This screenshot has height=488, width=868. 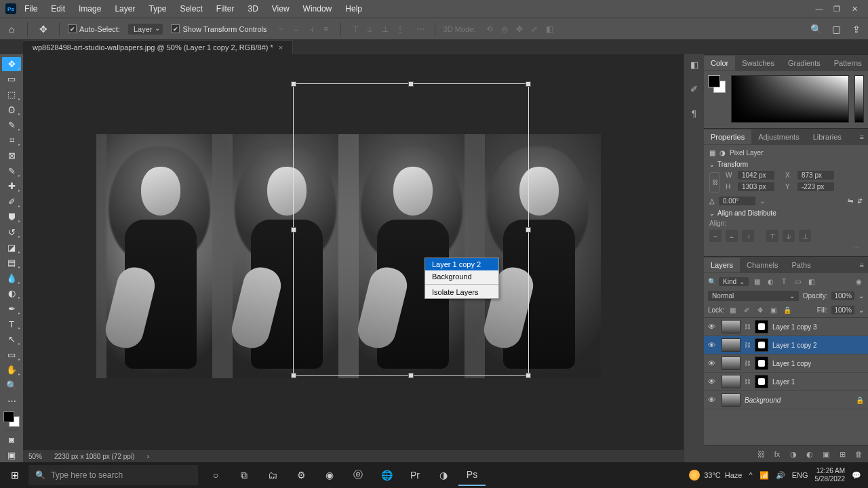 I want to click on tab-adjustments: Adjustments, so click(x=778, y=137).